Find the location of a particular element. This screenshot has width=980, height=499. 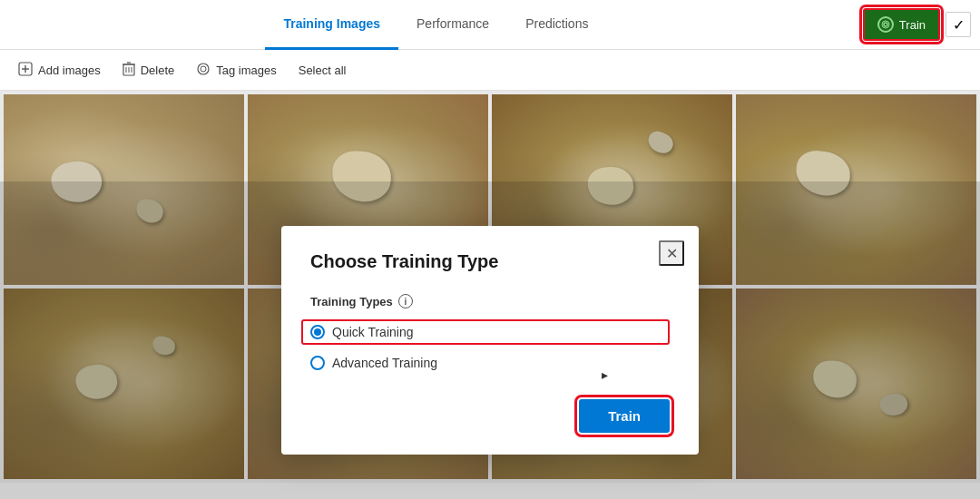

advanced-training-option: Advanced Training is located at coordinates (490, 363).